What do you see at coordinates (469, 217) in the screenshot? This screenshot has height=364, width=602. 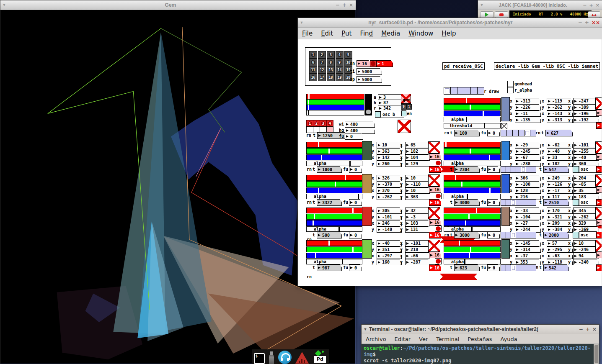 I see `right-3-green-slider-handle` at bounding box center [469, 217].